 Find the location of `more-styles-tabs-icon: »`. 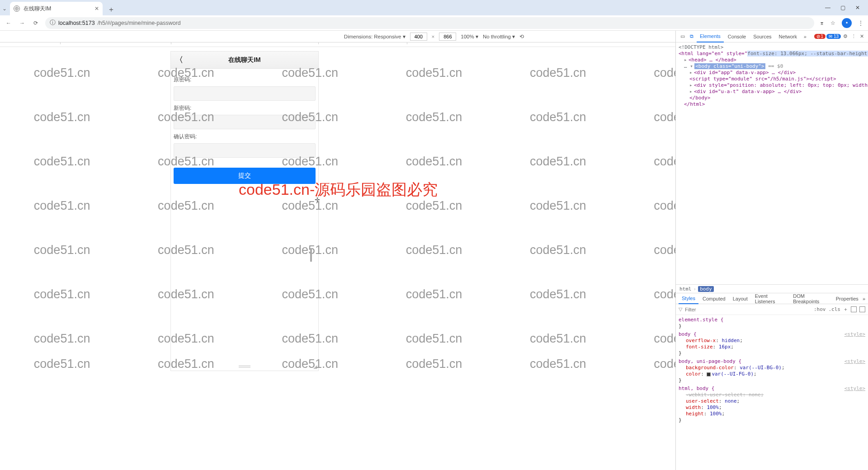

more-styles-tabs-icon: » is located at coordinates (864, 299).